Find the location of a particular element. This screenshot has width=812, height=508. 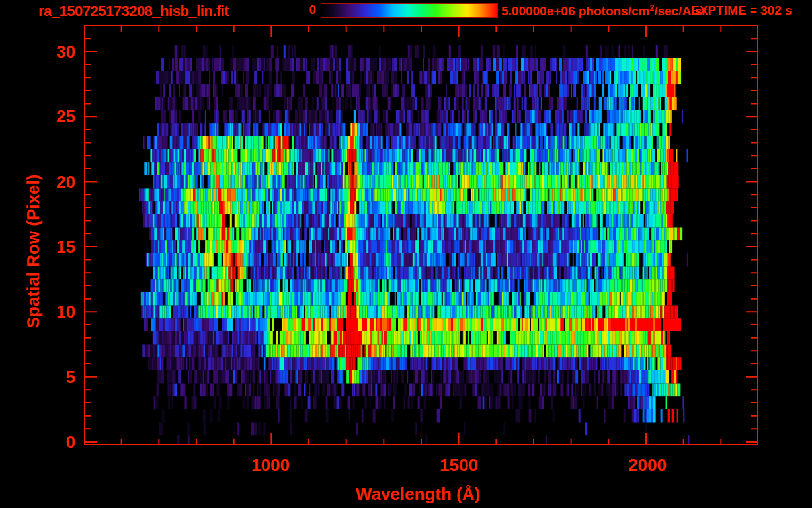

y-tick-label: 25 is located at coordinates (50, 116).